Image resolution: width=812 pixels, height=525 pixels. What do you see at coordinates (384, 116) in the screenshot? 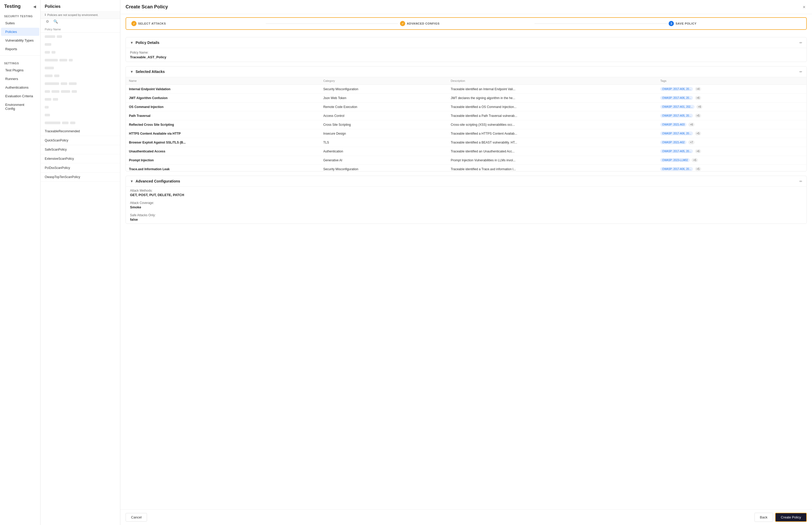
I see `attack-category-cell: Access Control` at bounding box center [384, 116].